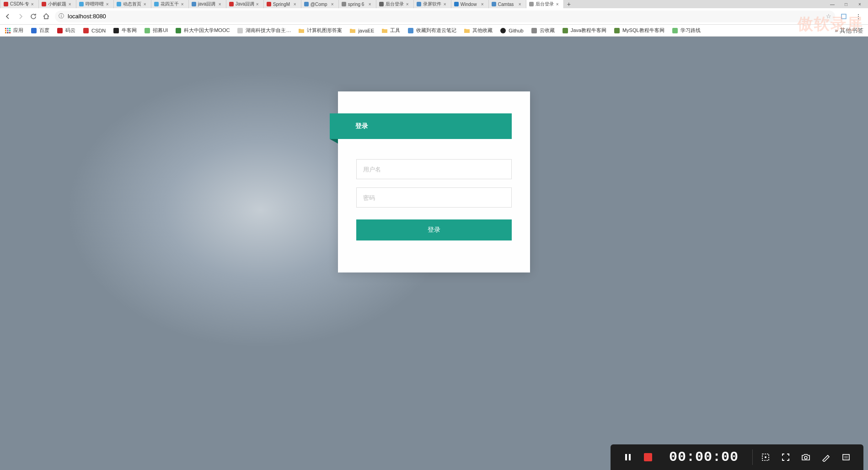  Describe the element at coordinates (391, 30) in the screenshot. I see `bookmark-item: 工具` at that location.